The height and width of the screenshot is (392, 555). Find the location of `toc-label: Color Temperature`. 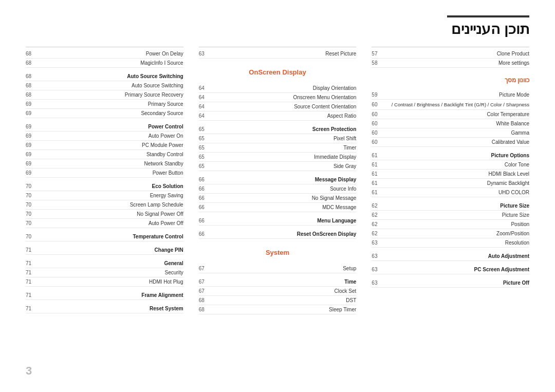

toc-label: Color Temperature is located at coordinates (457, 114).